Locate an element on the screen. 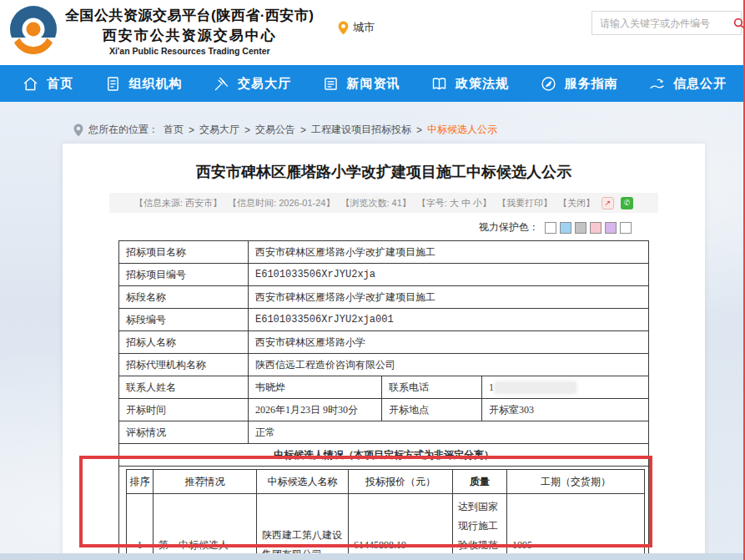 This screenshot has width=745, height=560. nav-item-organization: 组织机构 is located at coordinates (143, 83).